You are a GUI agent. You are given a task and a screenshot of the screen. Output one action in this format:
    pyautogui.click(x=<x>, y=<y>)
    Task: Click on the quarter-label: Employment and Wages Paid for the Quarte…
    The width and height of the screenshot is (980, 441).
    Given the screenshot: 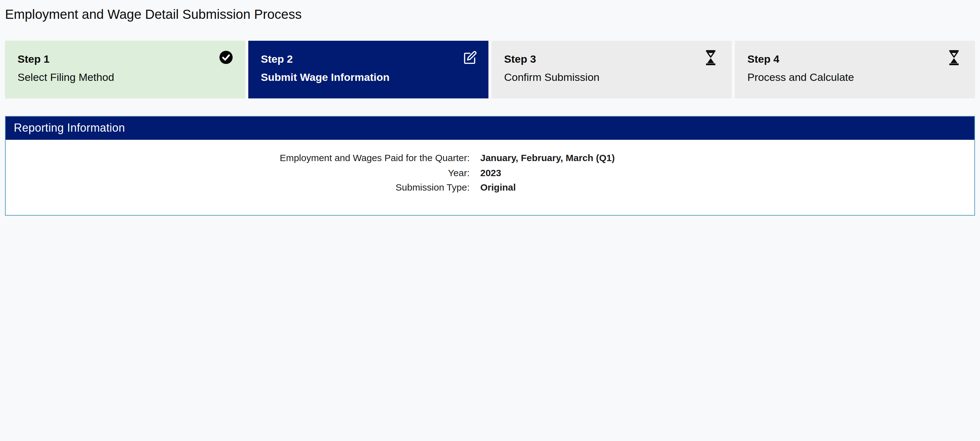 What is the action you would take?
    pyautogui.click(x=237, y=158)
    